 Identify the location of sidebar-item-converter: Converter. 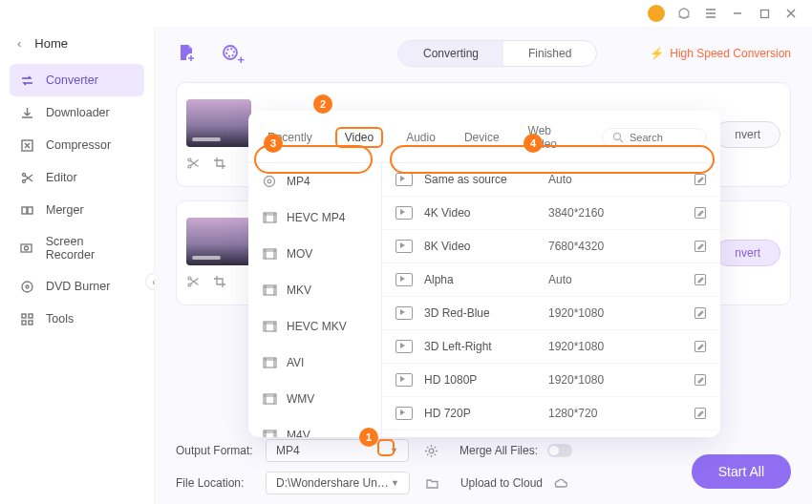
(76, 80).